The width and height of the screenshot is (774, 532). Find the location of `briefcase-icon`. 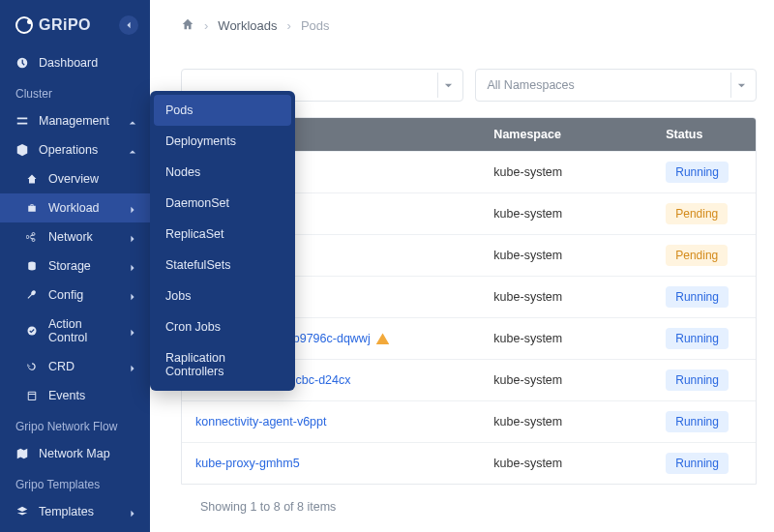

briefcase-icon is located at coordinates (32, 208).